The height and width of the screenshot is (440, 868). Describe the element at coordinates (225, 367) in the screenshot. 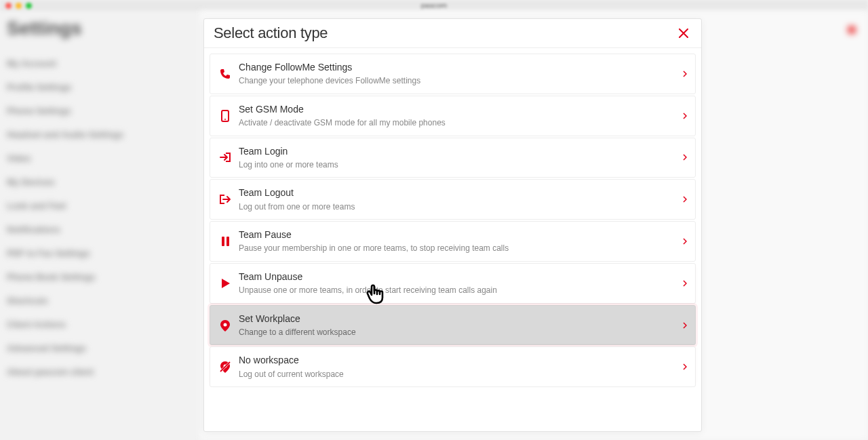

I see `pin-off-icon` at that location.